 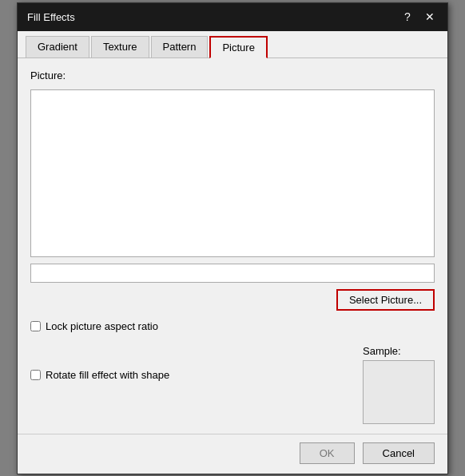 I want to click on bottom-area: Rotate fill effect with shape Sample:, so click(x=232, y=385).